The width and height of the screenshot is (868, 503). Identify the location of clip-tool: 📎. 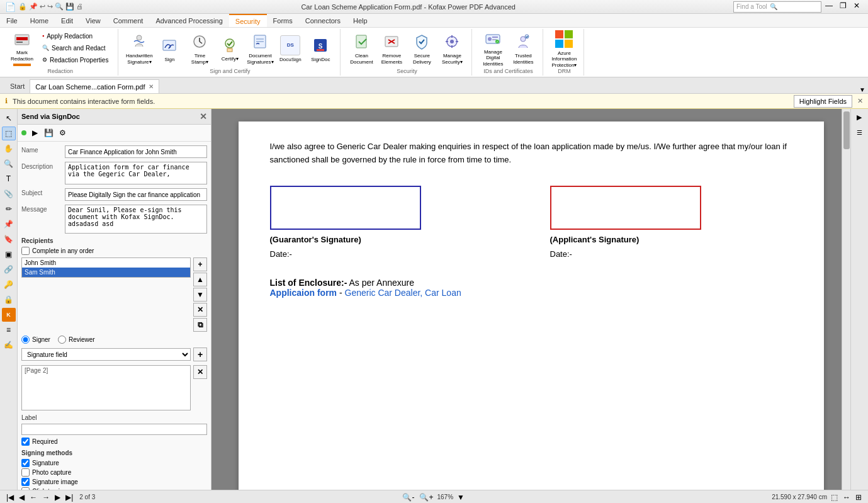
(9, 194).